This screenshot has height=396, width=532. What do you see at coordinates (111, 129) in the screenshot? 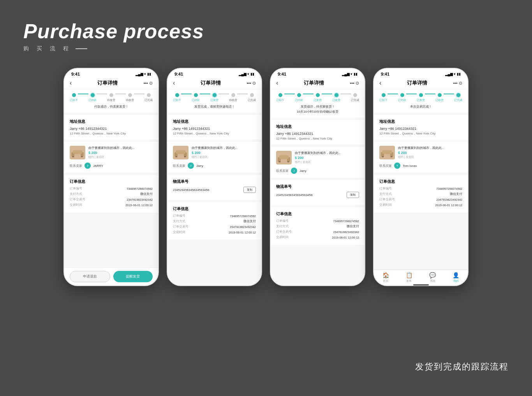
I see `address-name: Jarry +86 14912344321` at bounding box center [111, 129].